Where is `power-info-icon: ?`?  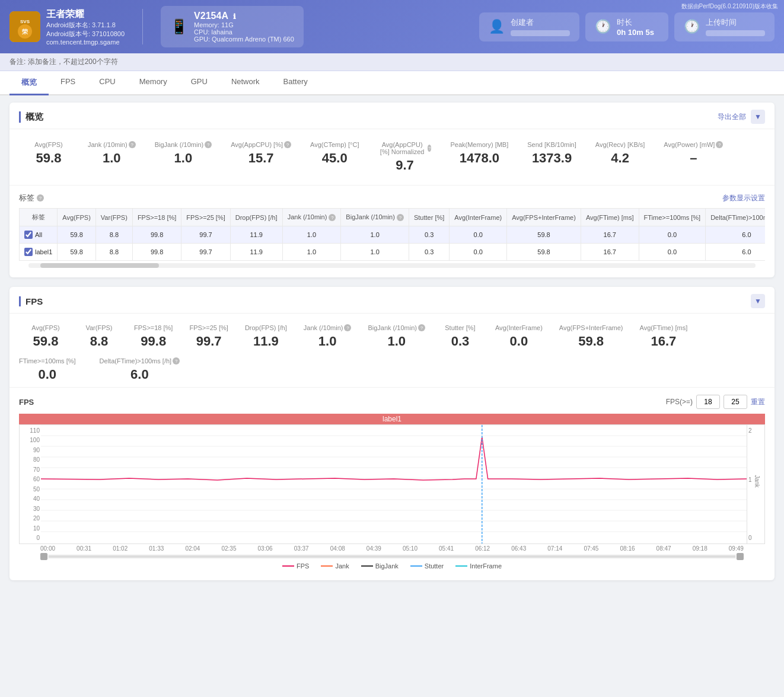
power-info-icon: ? is located at coordinates (719, 145).